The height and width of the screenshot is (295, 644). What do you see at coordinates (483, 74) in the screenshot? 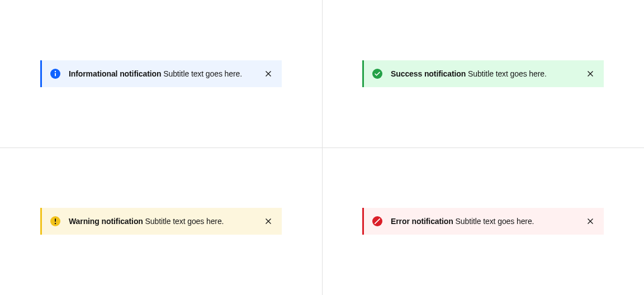
I see `notification-success: Success notification Subtitle text goes …` at bounding box center [483, 74].